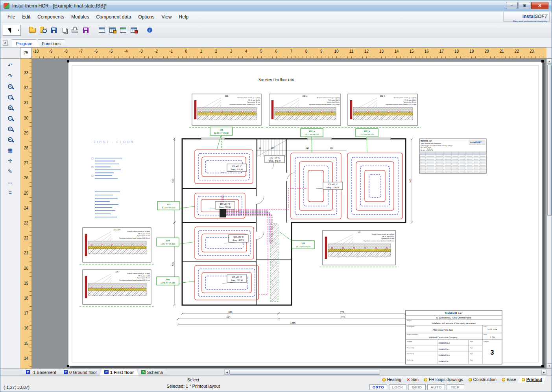 This screenshot has width=552, height=392. I want to click on menu-help: Help, so click(183, 17).